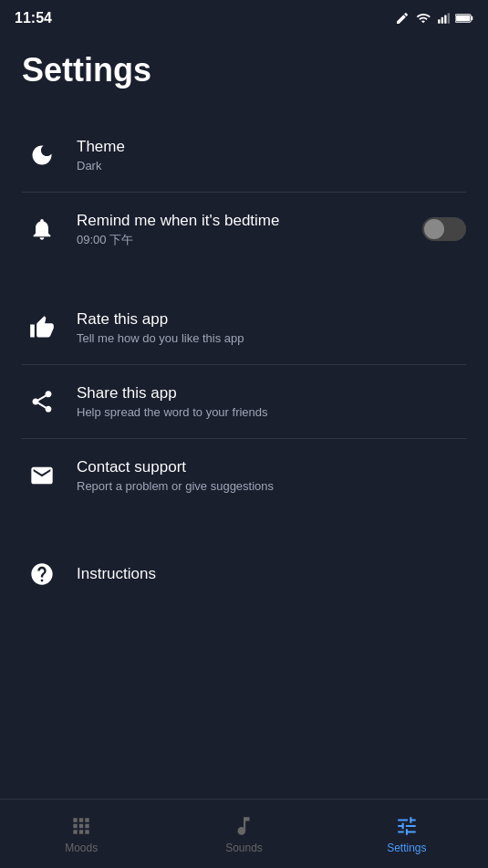 The width and height of the screenshot is (488, 868). Describe the element at coordinates (444, 229) in the screenshot. I see `remind-toggle` at that location.